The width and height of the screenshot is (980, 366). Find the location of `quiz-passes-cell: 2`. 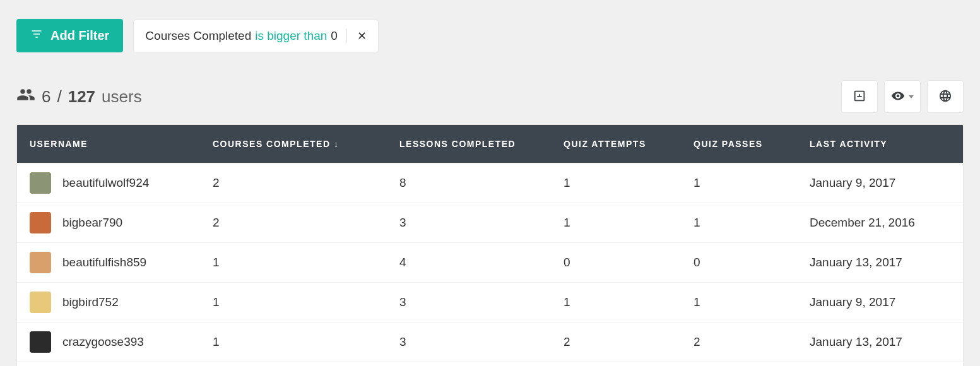

quiz-passes-cell: 2 is located at coordinates (739, 342).